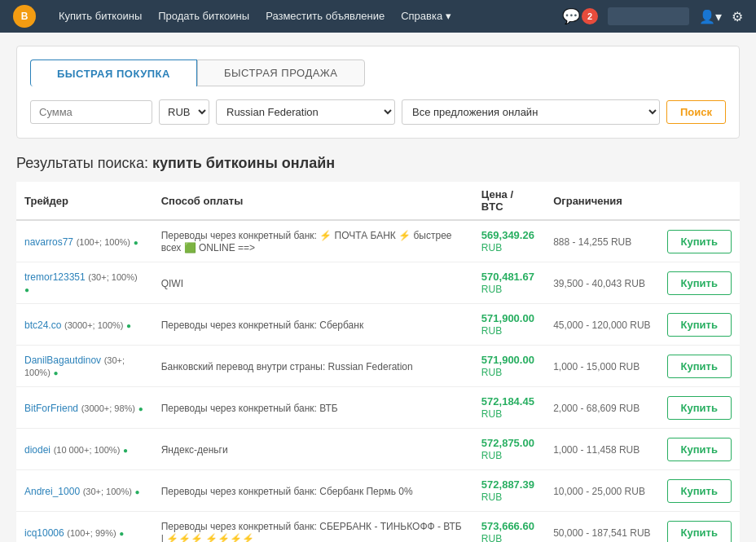  What do you see at coordinates (184, 112) in the screenshot?
I see `currency-select: RUB` at bounding box center [184, 112].